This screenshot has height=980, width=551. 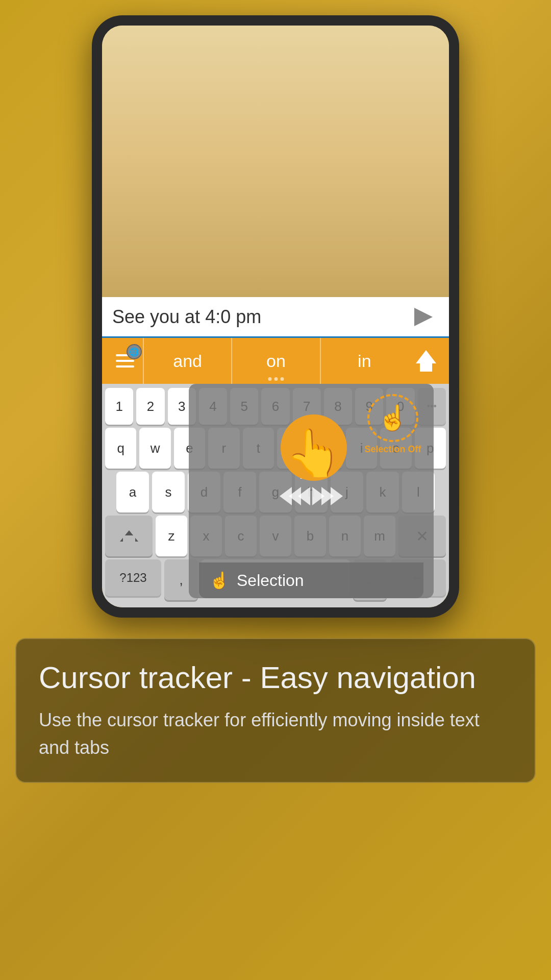 I want to click on suggestion-dots, so click(x=276, y=379).